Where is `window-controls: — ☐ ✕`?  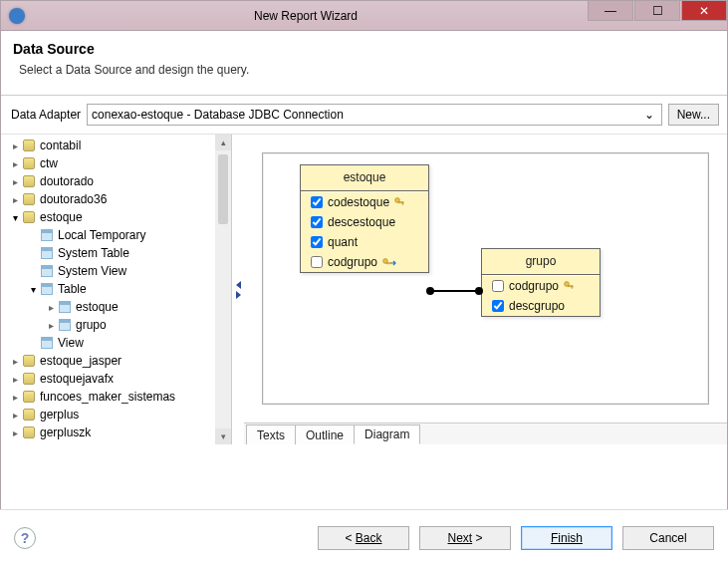
window-controls: — ☐ ✕ is located at coordinates (657, 16).